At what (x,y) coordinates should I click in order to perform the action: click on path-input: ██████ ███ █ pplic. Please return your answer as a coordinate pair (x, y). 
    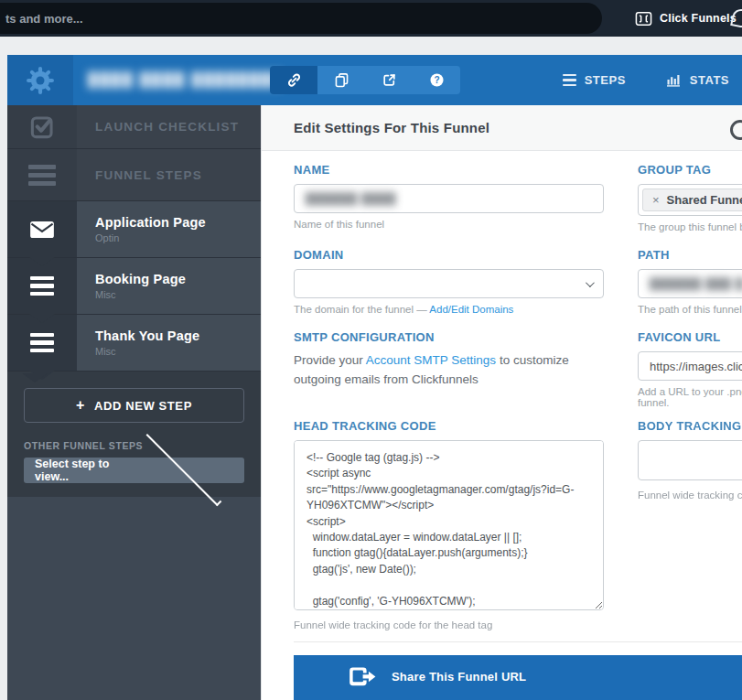
    Looking at the image, I should click on (690, 284).